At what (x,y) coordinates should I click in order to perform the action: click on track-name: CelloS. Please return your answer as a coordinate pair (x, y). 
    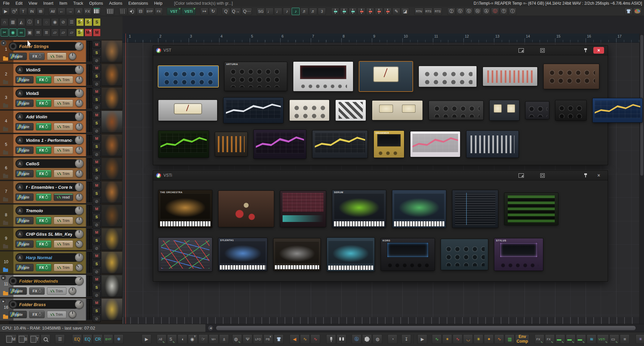
    Looking at the image, I should click on (33, 164).